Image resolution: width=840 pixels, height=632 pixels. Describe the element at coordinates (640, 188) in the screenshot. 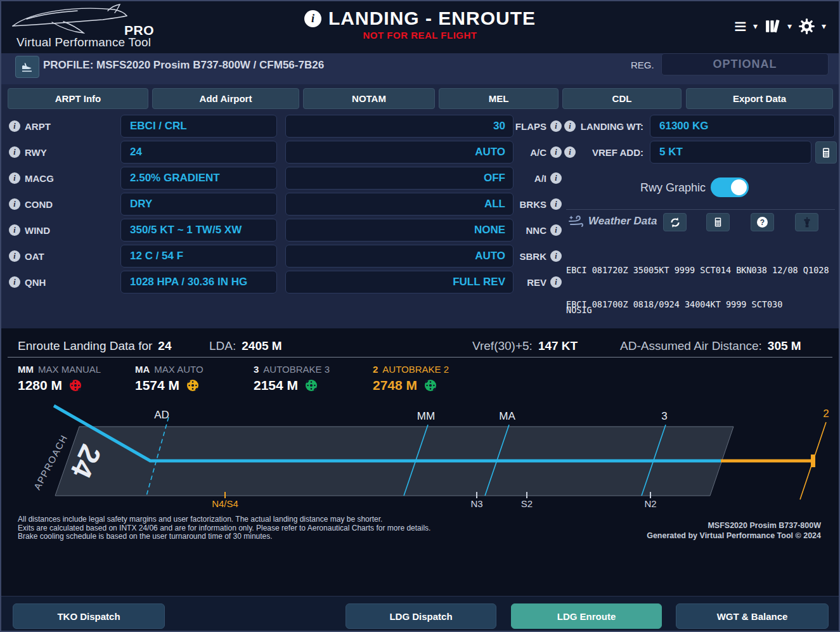

I see `rwy-graphic-label: Rwy Graphic` at that location.